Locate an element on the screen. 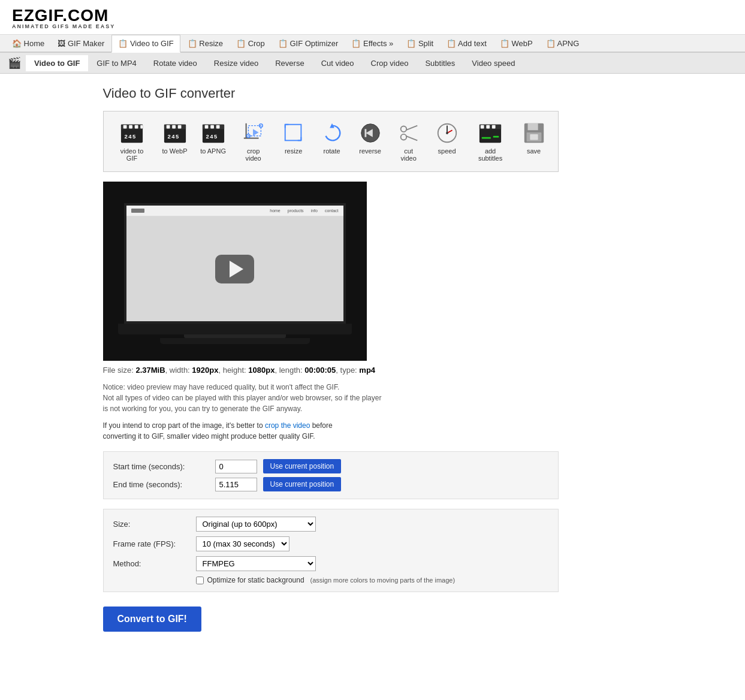  tool-label: cut video is located at coordinates (409, 155).